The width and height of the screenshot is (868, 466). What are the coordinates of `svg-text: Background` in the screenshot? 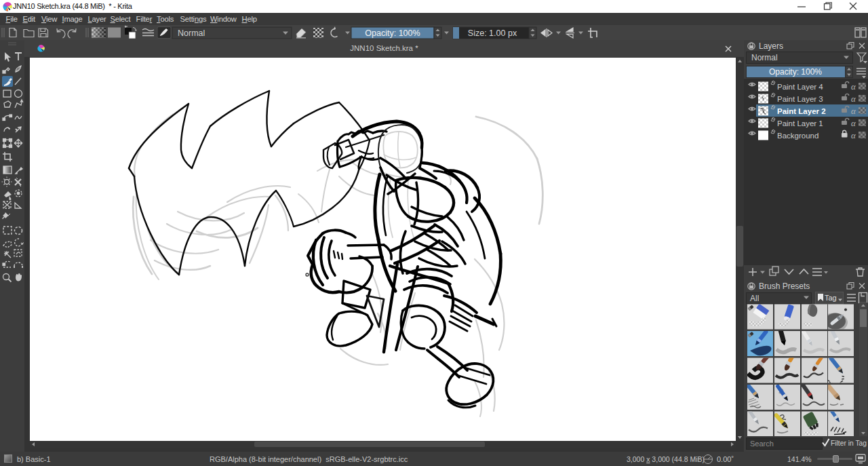 It's located at (797, 136).